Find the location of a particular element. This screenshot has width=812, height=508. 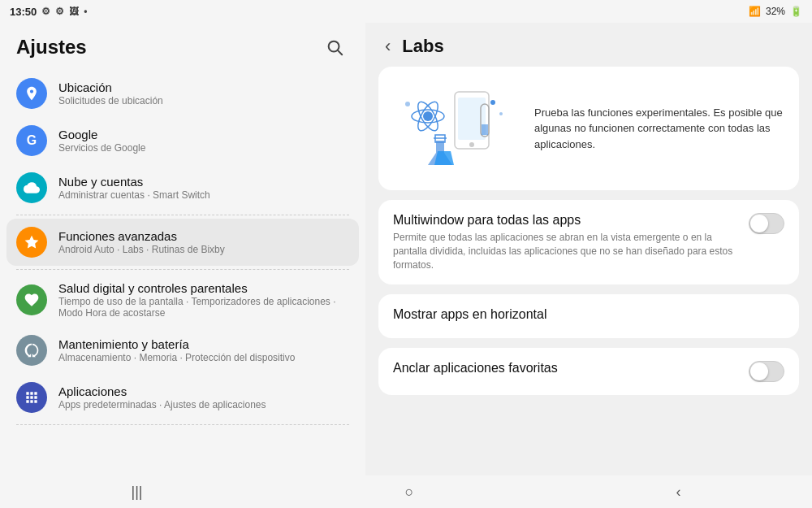

funciones-desc: Android Auto · Labs · Rutinas de Bixby is located at coordinates (204, 250).